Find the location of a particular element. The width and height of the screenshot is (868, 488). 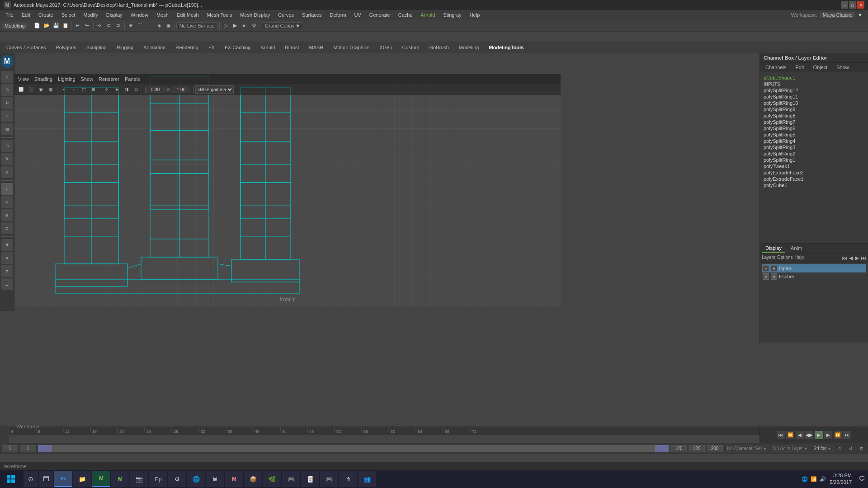

tool-settings-button: ⚙ is located at coordinates (7, 271).